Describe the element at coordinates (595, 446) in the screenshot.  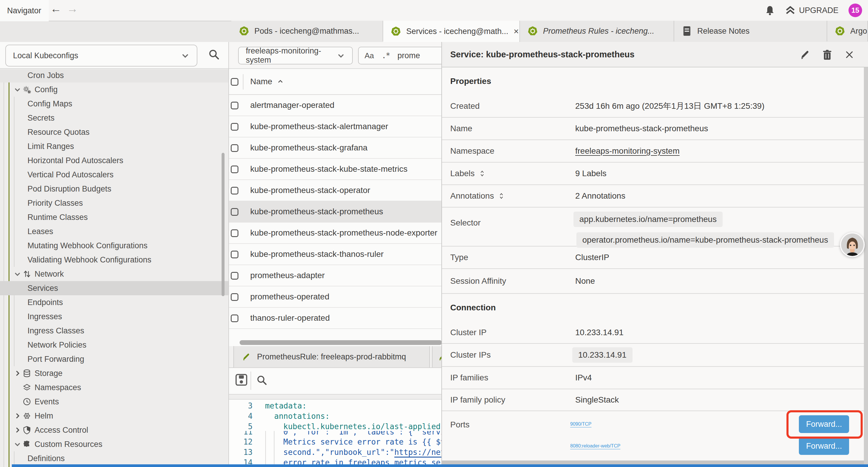
I see `port-link: 8080:reloader-web/TCP` at that location.